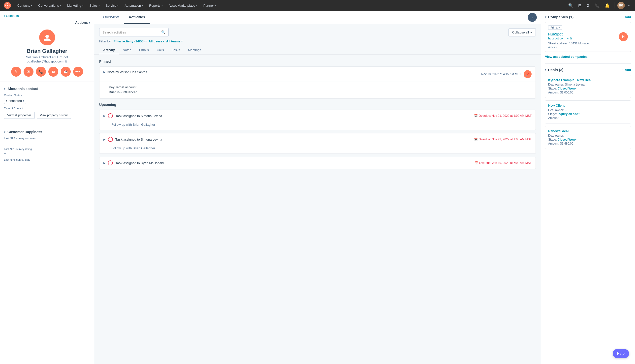  What do you see at coordinates (546, 17) in the screenshot?
I see `companies-chevron: ▾` at bounding box center [546, 17].